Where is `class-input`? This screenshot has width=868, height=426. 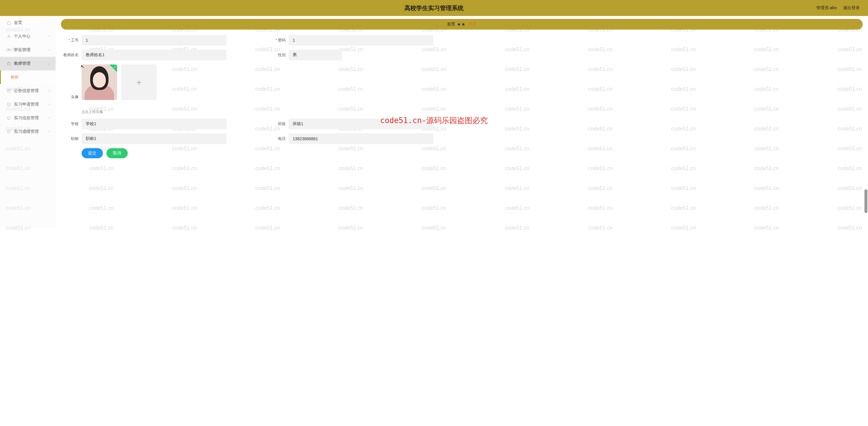 class-input is located at coordinates (361, 124).